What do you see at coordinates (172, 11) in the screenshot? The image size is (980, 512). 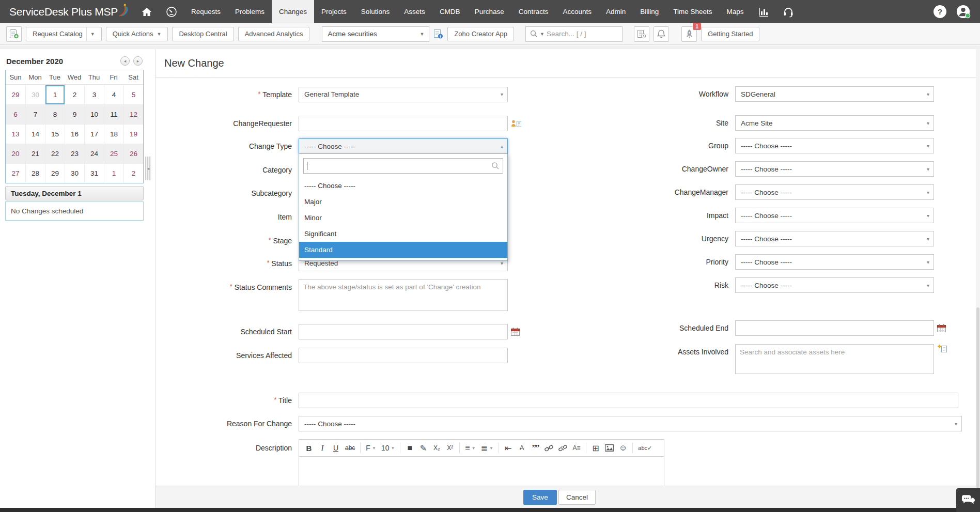 I see `dashboard-gauge-icon` at bounding box center [172, 11].